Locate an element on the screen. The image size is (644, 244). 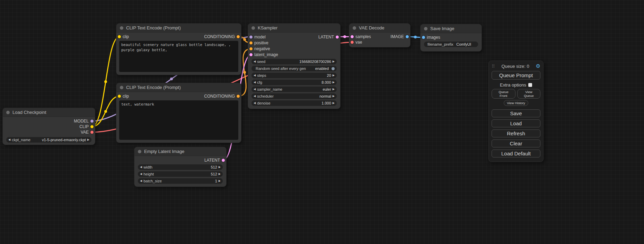
input-label: clip is located at coordinates (126, 37).